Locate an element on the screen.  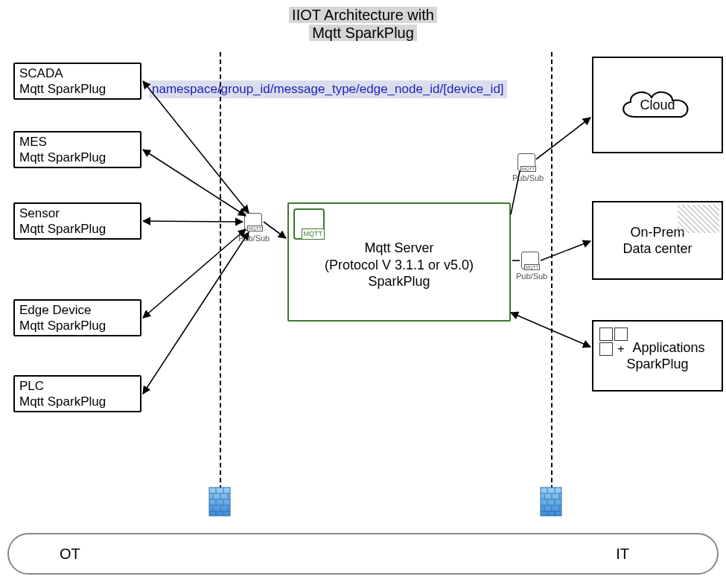
ot-it-band: OT IT is located at coordinates (363, 554).